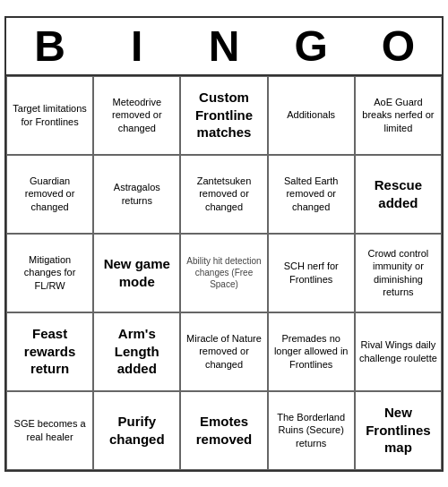 This screenshot has height=487, width=448. I want to click on bingo-cell-text-8: Salted Earth removed or changed, so click(312, 193).